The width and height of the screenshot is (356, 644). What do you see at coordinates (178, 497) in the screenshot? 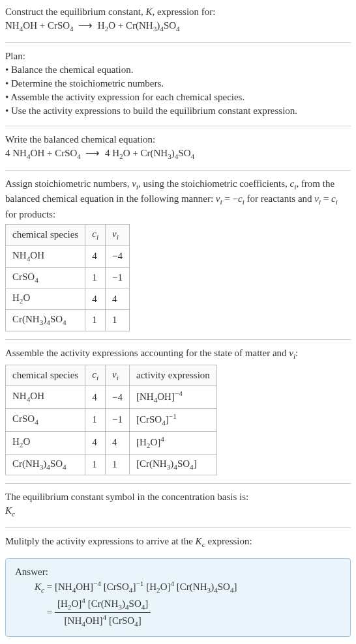
I see `symbol-line1: The equilibrium constant symbol in the c…` at bounding box center [178, 497].